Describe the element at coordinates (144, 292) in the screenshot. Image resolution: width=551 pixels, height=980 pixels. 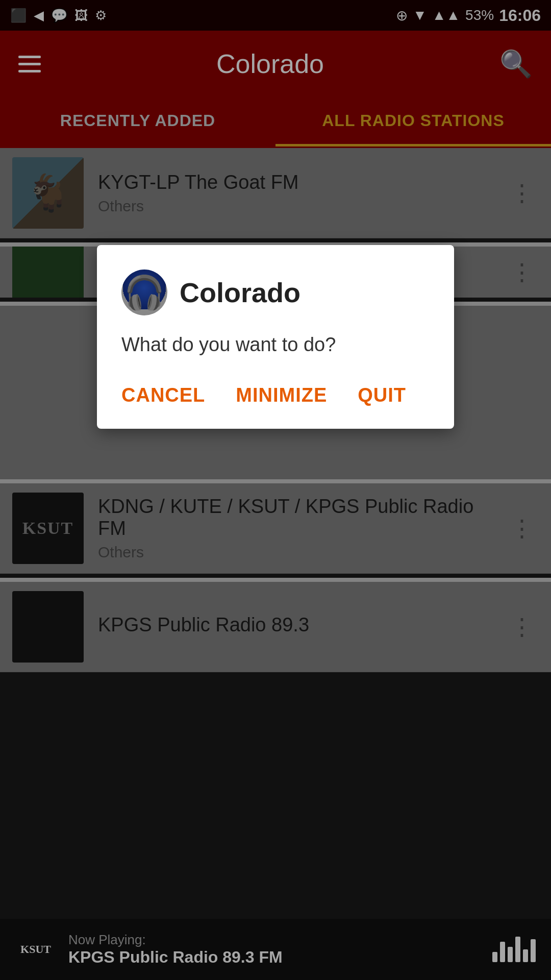
I see `dialog-logo: 🎧` at that location.